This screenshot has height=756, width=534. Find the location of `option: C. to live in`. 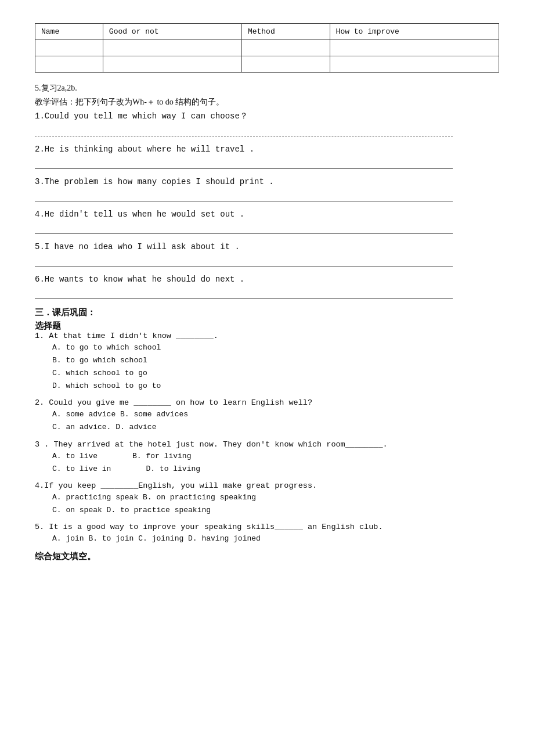

option: C. to live in is located at coordinates (81, 469).